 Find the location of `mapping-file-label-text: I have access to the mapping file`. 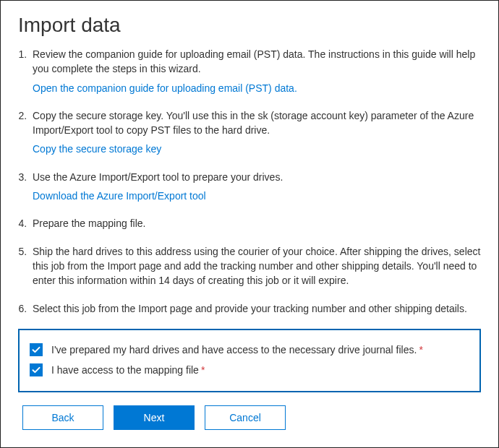

mapping-file-label-text: I have access to the mapping file is located at coordinates (125, 370).